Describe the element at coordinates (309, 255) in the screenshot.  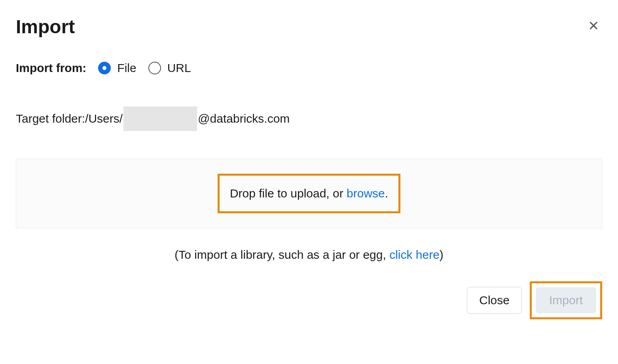
I see `library-import-hint: (To import a library, such as a jar or e…` at that location.